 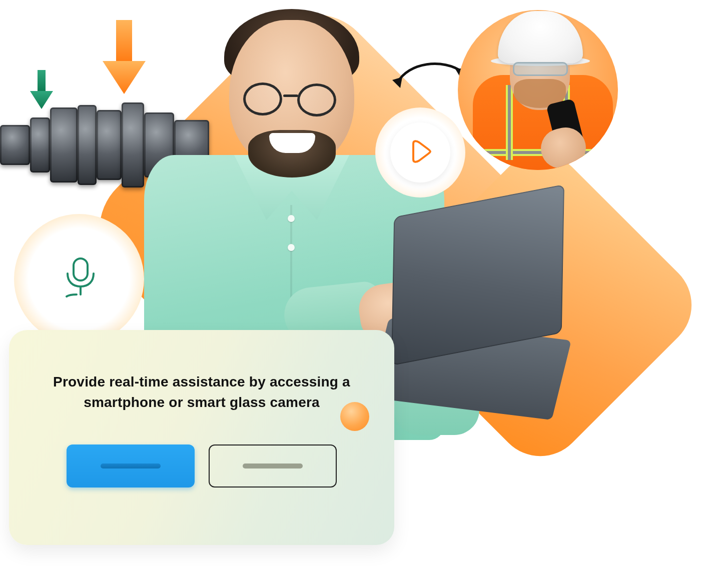 I want to click on field-worker-avatar, so click(x=538, y=90).